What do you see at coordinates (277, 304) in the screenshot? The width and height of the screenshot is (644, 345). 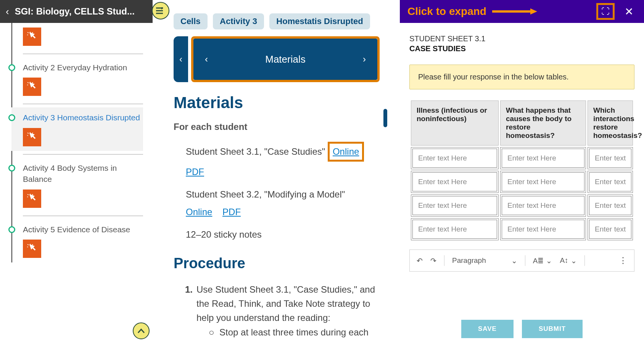 I see `procedure-step-1: 1. Use Student Sheet 3.1, "Case Studies,…` at bounding box center [277, 304].